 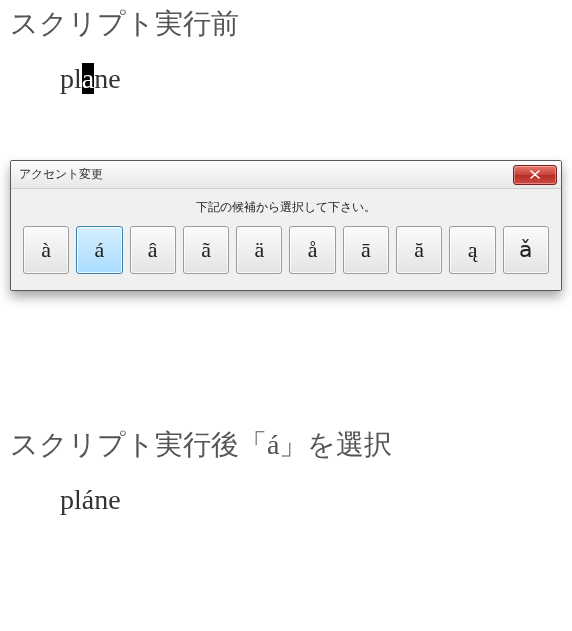 What do you see at coordinates (153, 250) in the screenshot?
I see `accent-option-2: â` at bounding box center [153, 250].